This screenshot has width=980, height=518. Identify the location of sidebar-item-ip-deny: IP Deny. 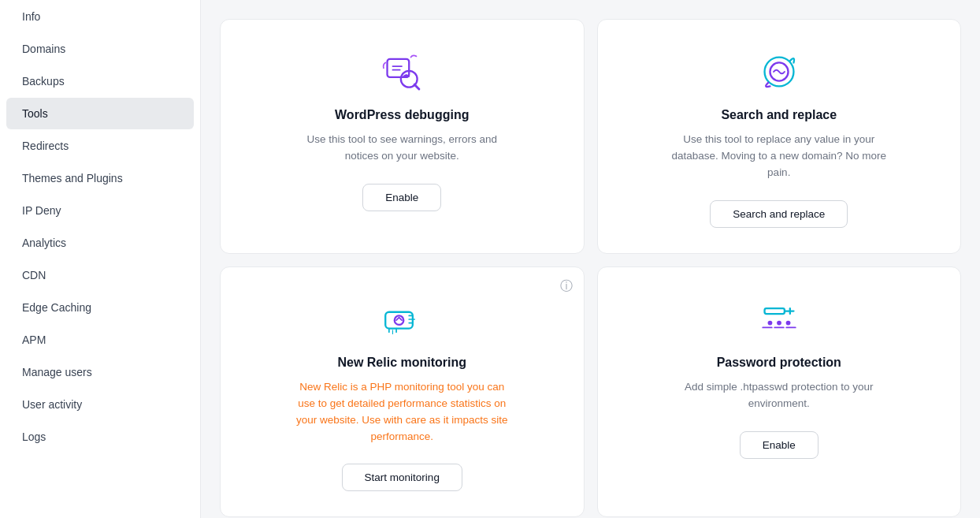
(100, 211).